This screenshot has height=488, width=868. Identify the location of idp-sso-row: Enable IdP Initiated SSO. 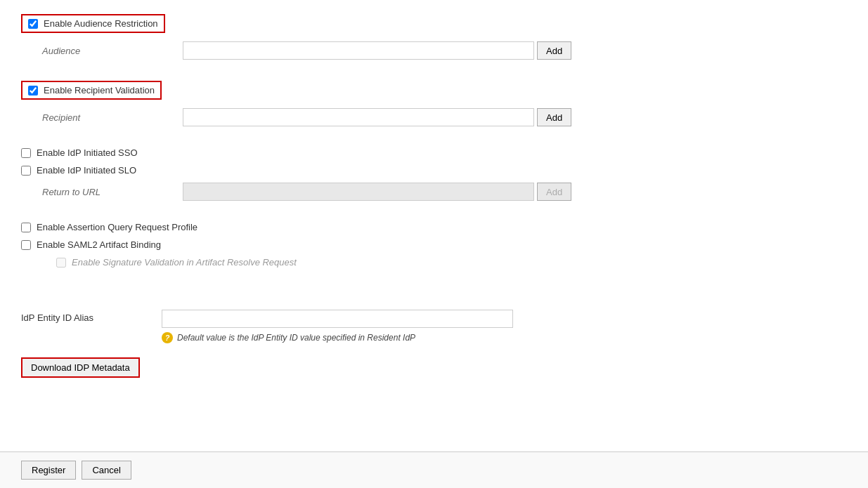
(434, 153).